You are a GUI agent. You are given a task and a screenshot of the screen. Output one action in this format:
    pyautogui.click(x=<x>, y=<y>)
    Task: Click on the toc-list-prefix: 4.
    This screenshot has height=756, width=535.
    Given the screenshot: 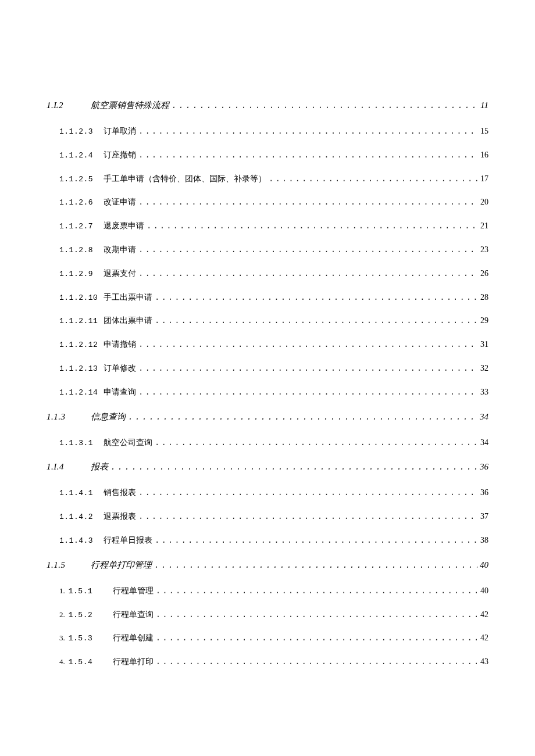 What is the action you would take?
    pyautogui.click(x=62, y=662)
    